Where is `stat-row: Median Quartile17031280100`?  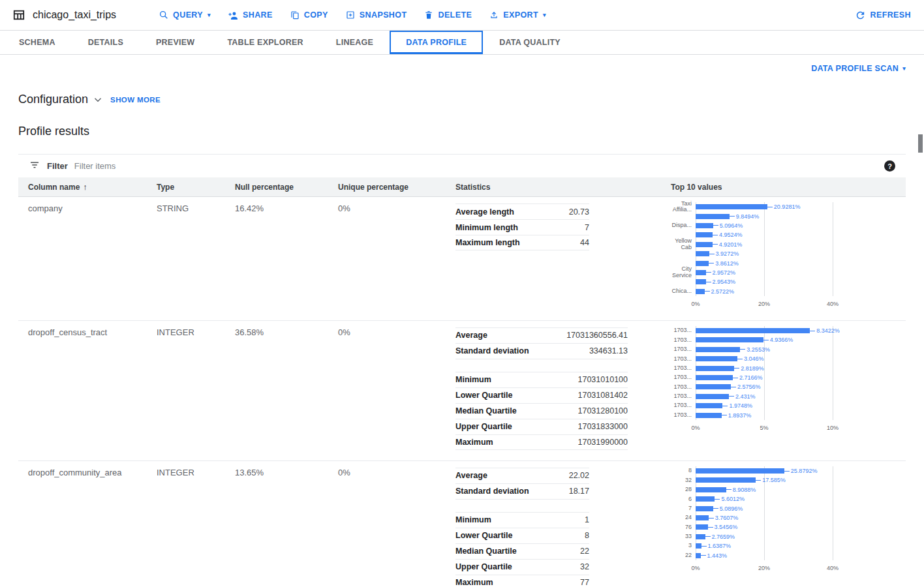
stat-row: Median Quartile17031280100 is located at coordinates (542, 411).